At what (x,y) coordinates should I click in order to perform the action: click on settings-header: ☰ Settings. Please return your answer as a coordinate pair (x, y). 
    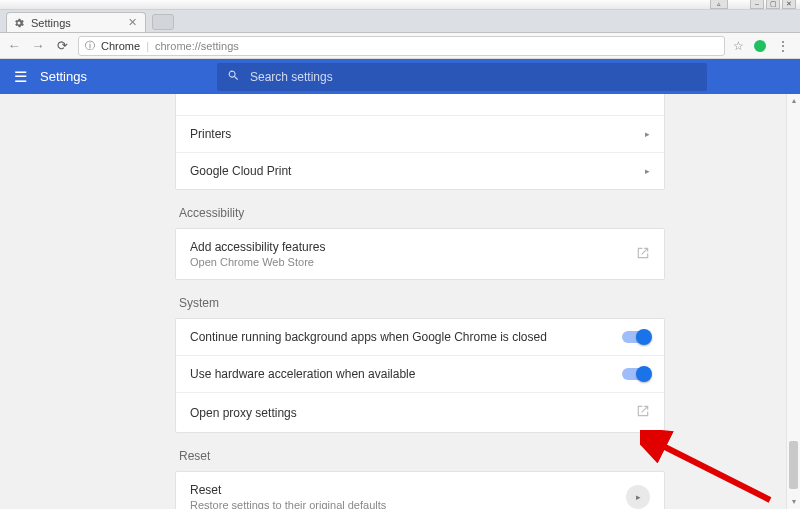
    Looking at the image, I should click on (400, 76).